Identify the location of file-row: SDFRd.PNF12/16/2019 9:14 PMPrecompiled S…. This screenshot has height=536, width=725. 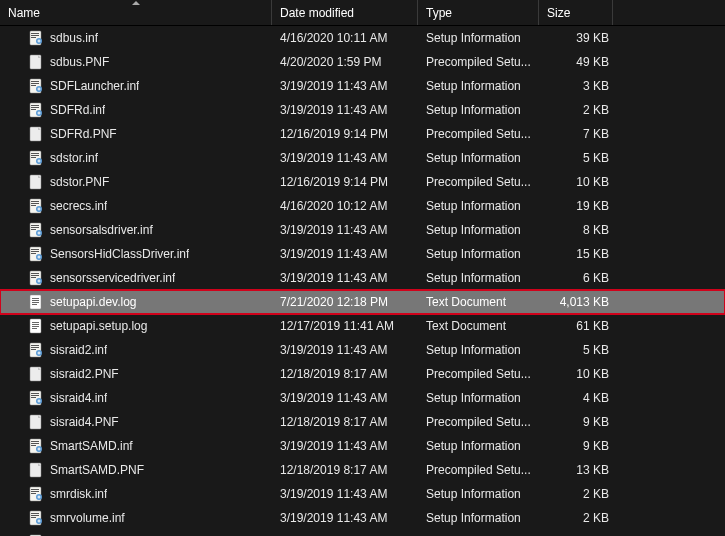
(362, 134).